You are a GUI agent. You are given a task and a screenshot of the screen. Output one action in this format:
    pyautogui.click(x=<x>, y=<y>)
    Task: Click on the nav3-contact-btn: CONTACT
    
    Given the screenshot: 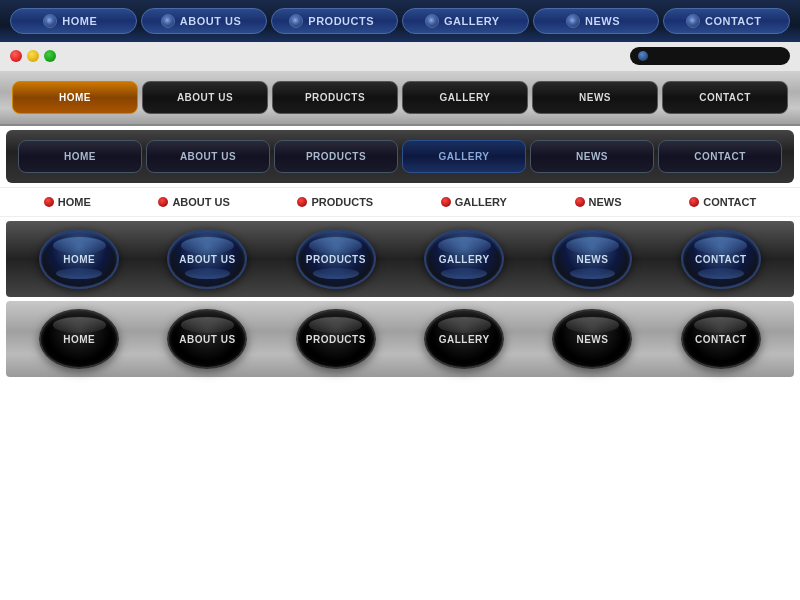 What is the action you would take?
    pyautogui.click(x=720, y=156)
    